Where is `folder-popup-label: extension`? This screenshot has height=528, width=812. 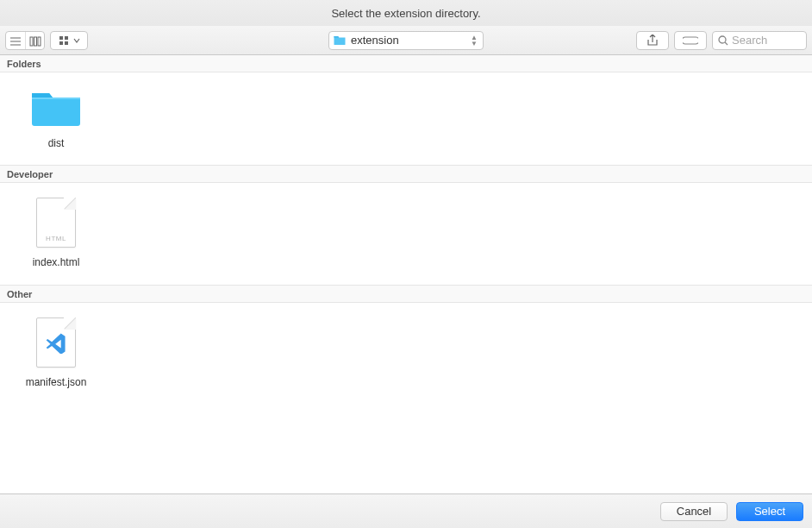
folder-popup-label: extension is located at coordinates (410, 40).